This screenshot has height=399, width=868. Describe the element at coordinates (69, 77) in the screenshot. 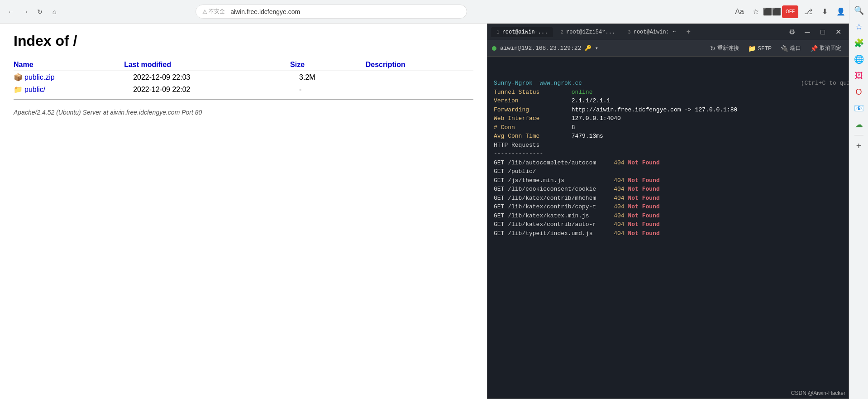

I see `file-name-cell: 📦public.zip` at that location.